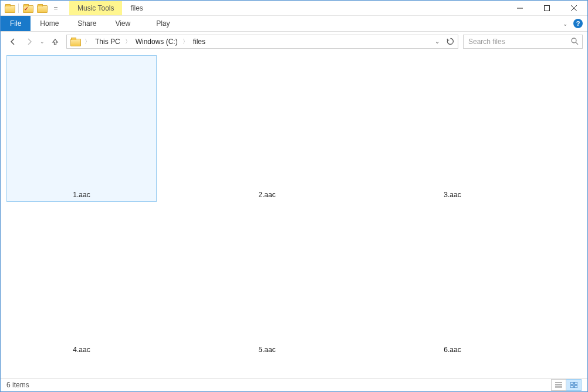 The image size is (588, 392). I want to click on qat-new-folder-button, so click(42, 8).